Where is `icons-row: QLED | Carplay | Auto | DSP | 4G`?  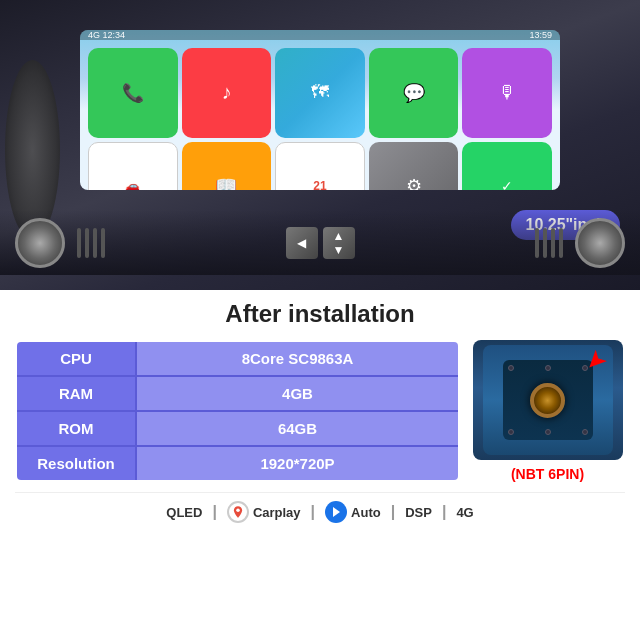 icons-row: QLED | Carplay | Auto | DSP | 4G is located at coordinates (320, 508).